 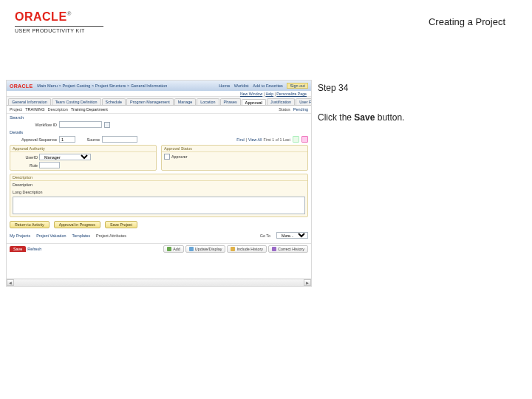 I want to click on workflow-lookup-icon, so click(x=107, y=125).